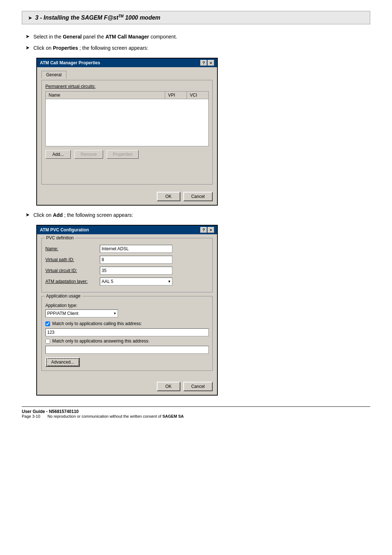  What do you see at coordinates (127, 333) in the screenshot?
I see `app-usage-group: Application usage Application type: PPP/…` at bounding box center [127, 333].